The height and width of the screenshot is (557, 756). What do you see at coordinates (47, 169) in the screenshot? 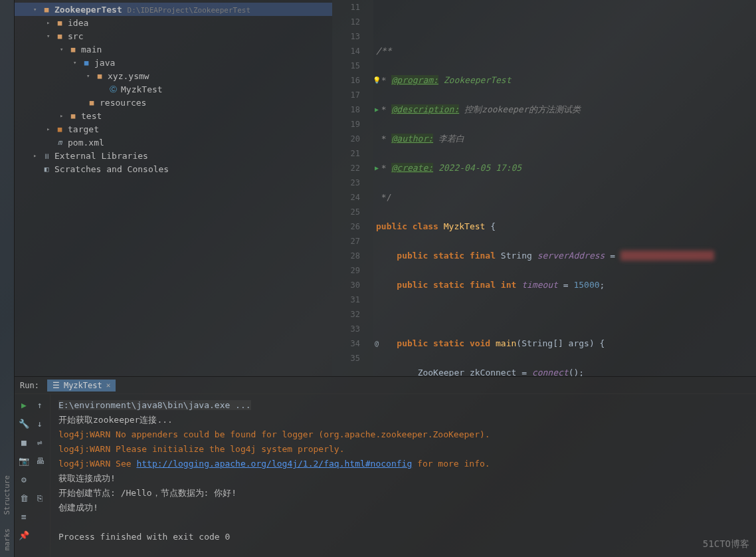
I see `scratches-icon: ◧` at bounding box center [47, 169].